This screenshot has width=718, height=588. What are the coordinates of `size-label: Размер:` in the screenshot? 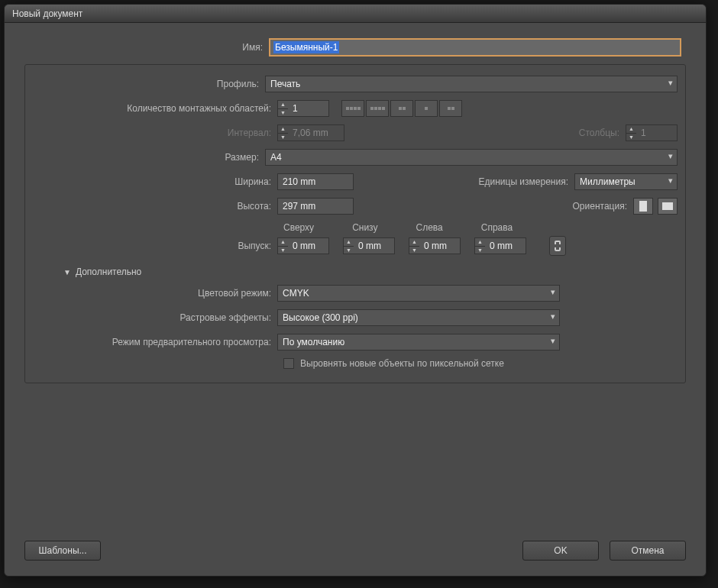 It's located at (149, 157).